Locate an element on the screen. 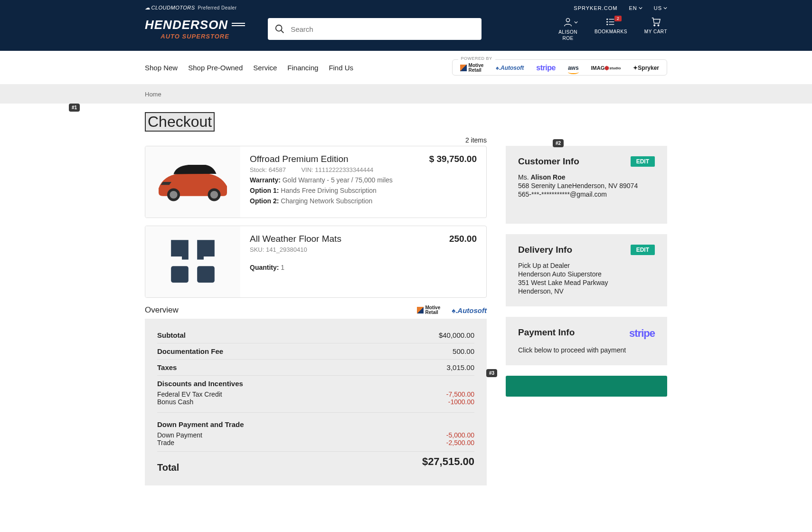 The image size is (812, 532). fed-credit-label: Federal EV Tax Credit is located at coordinates (190, 394).